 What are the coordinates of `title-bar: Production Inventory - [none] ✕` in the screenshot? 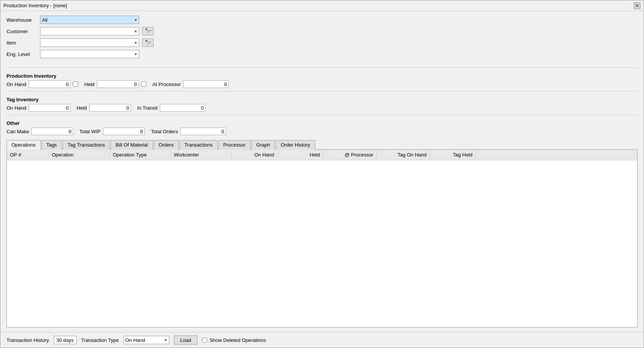 It's located at (322, 6).